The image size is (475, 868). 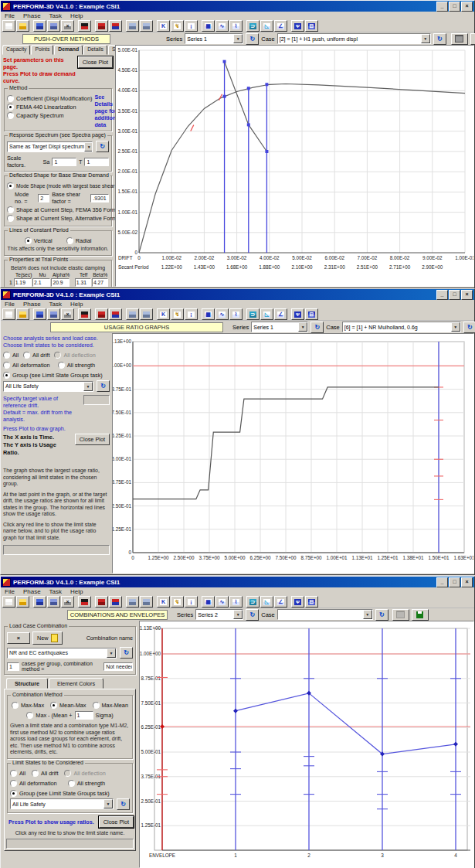 I want to click on close-plot-button: Close Plot, so click(x=116, y=822).